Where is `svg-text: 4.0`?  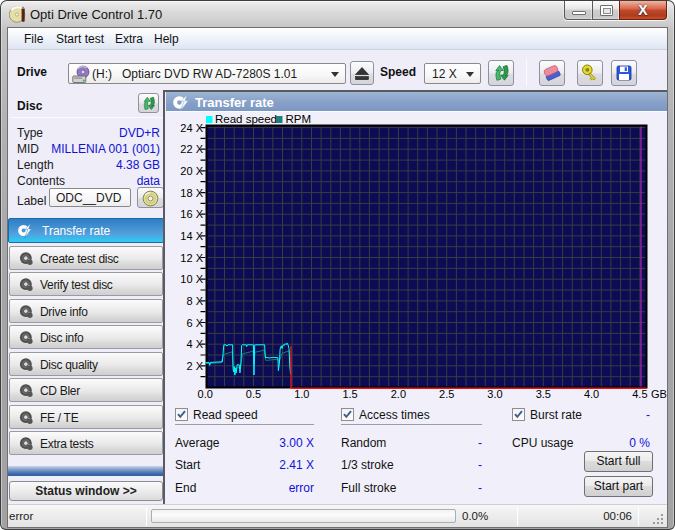
svg-text: 4.0 is located at coordinates (592, 394).